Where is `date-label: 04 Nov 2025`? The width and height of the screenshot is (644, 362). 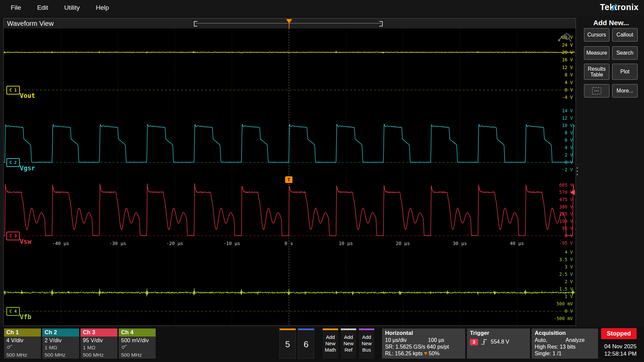
date-label: 04 Nov 2025 is located at coordinates (612, 347).